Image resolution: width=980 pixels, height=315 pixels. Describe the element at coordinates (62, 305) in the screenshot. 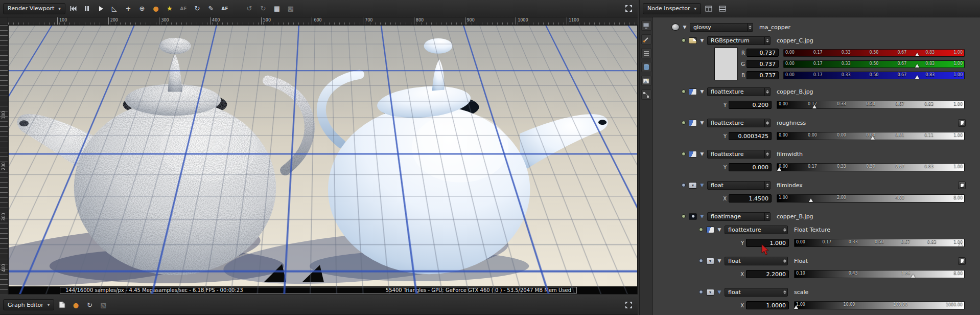

I see `new-file-icon` at that location.